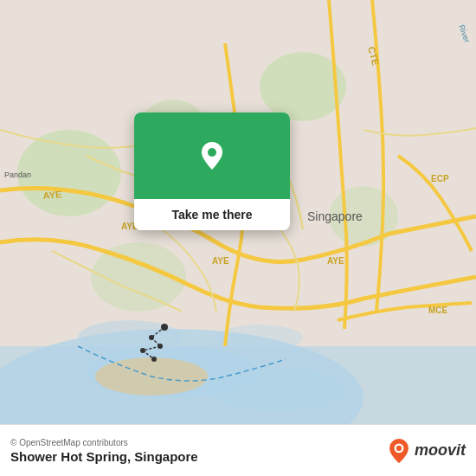 Image resolution: width=476 pixels, height=476 pixels. I want to click on svg-text: ECP, so click(440, 178).